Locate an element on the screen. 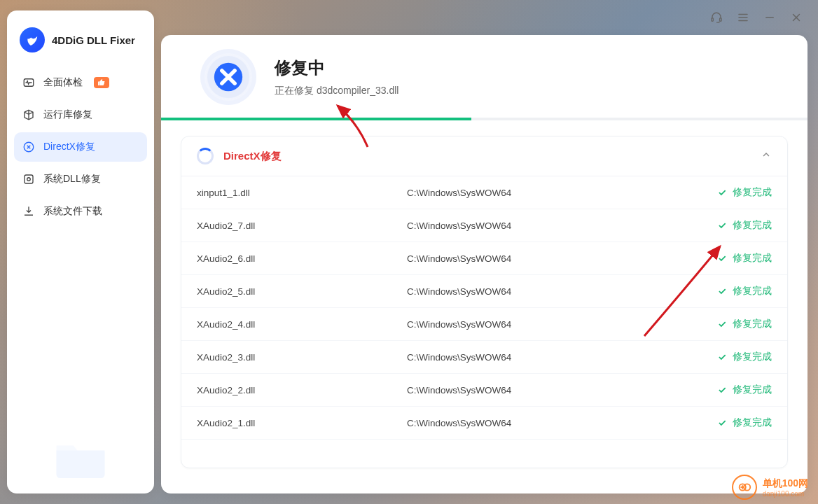 This screenshot has width=818, height=504. progress-bar is located at coordinates (485, 119).